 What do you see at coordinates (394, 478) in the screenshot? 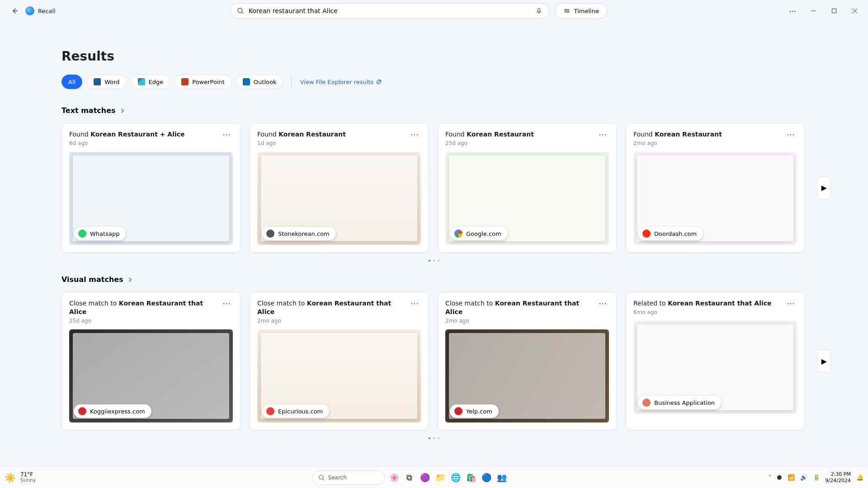
I see `taskbar-app-1: 🌸` at bounding box center [394, 478].